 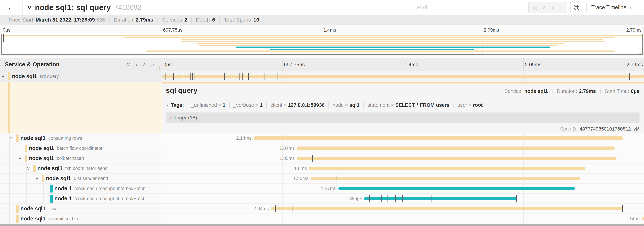 What do you see at coordinates (152, 64) in the screenshot?
I see `expand-all-icon: »` at bounding box center [152, 64].